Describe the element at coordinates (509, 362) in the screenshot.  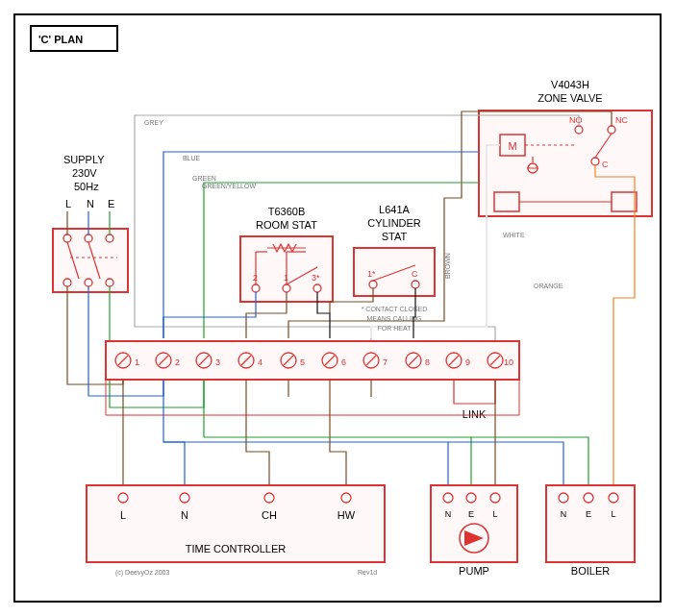
I see `svg-text: 10` at that location.